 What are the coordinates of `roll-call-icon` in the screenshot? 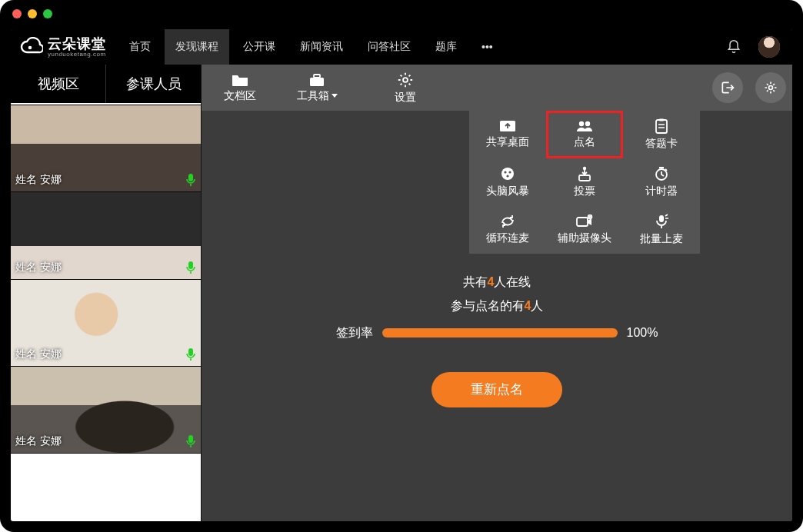 It's located at (585, 126).